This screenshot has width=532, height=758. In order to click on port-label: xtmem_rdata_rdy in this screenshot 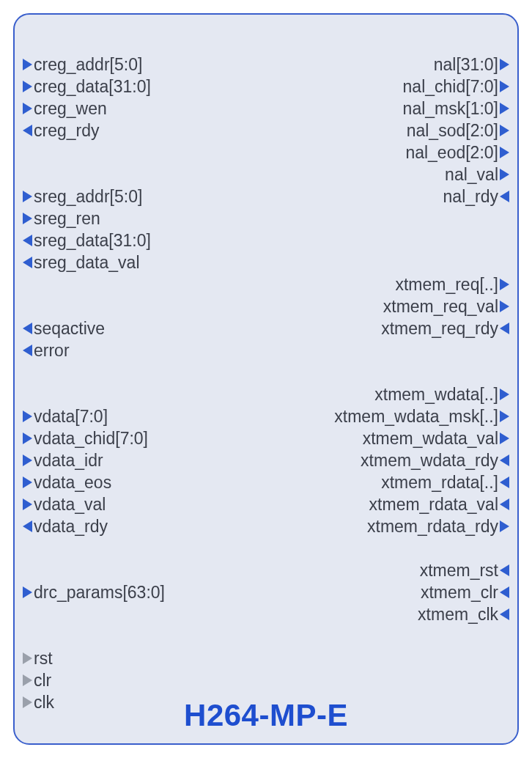, I will do `click(432, 526)`.